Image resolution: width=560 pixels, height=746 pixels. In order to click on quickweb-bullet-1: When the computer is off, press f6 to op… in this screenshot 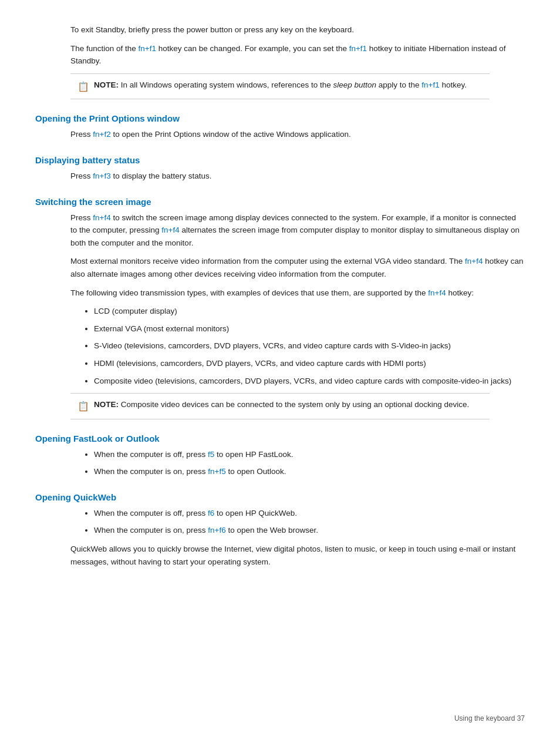, I will do `click(309, 513)`.